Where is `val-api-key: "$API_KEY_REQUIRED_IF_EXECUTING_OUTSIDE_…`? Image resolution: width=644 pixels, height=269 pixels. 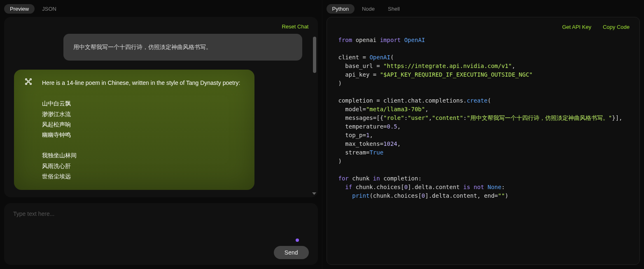 val-api-key: "$API_KEY_REQUIRED_IF_EXECUTING_OUTSIDE_… is located at coordinates (456, 75).